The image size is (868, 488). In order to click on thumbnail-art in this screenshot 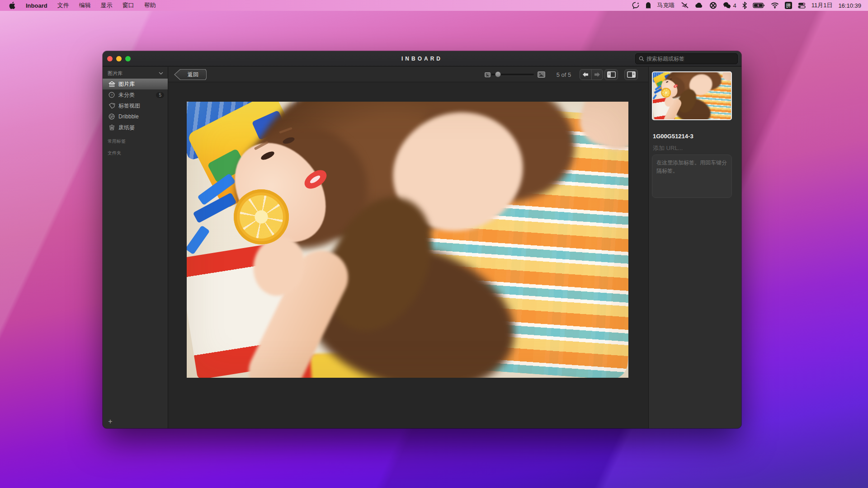, I will do `click(692, 96)`.